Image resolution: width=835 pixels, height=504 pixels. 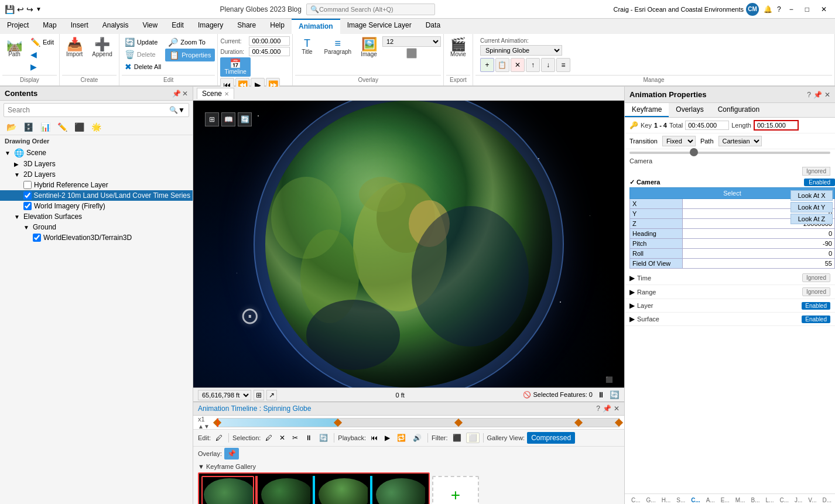 What do you see at coordinates (228, 490) in the screenshot?
I see `keyframe-1: 1` at bounding box center [228, 490].